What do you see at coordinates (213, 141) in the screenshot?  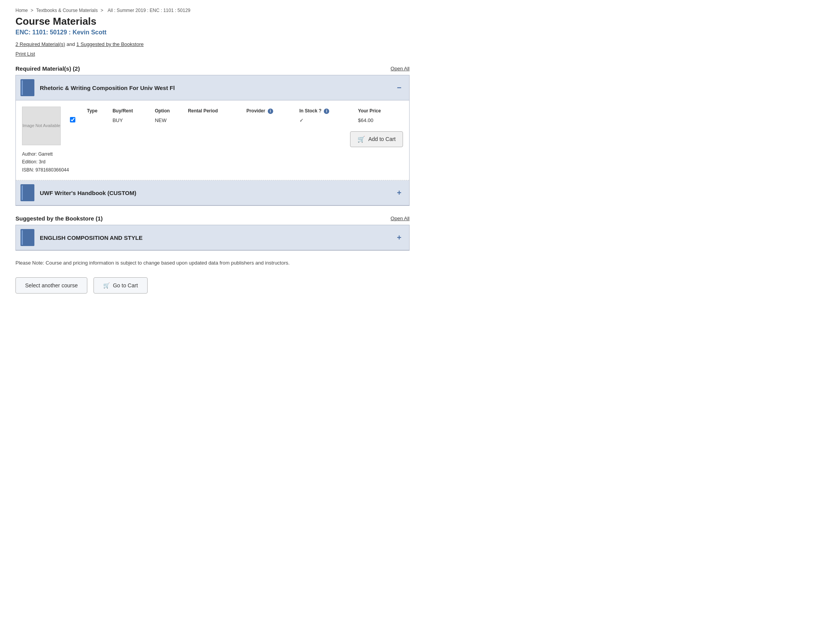 I see `book-1-detail: Image Not Available Type Buy/Rent Option…` at bounding box center [213, 141].